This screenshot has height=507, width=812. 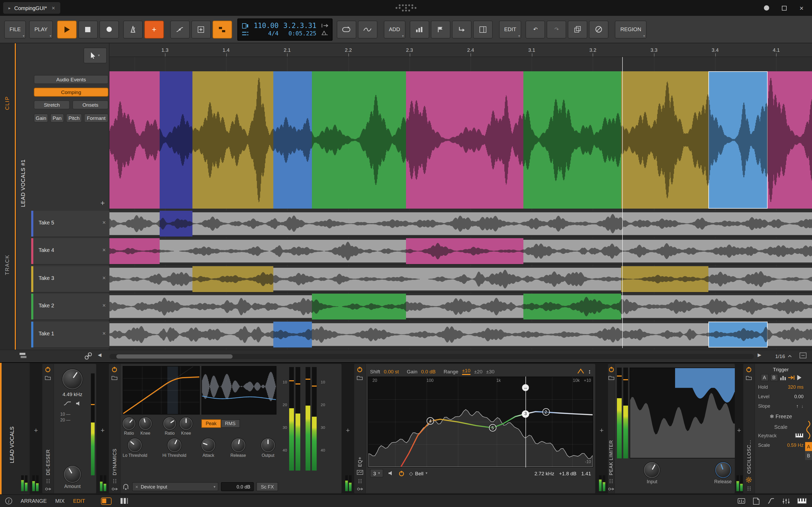 What do you see at coordinates (346, 30) in the screenshot?
I see `loop-button` at bounding box center [346, 30].